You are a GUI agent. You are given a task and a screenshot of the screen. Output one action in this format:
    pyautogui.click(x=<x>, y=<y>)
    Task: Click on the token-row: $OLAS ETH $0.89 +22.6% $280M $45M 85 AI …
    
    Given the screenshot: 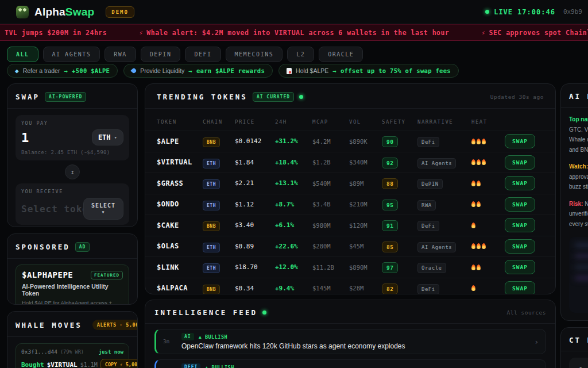 What is the action you would take?
    pyautogui.click(x=350, y=246)
    